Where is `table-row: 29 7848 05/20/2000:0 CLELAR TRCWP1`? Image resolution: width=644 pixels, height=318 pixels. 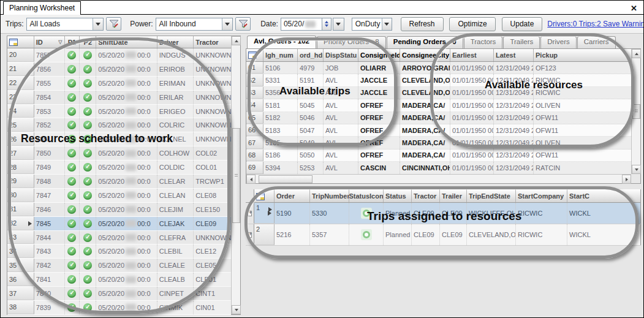 table-row: 29 7848 05/20/2000:0 CLELAR TRCWP1 is located at coordinates (119, 181).